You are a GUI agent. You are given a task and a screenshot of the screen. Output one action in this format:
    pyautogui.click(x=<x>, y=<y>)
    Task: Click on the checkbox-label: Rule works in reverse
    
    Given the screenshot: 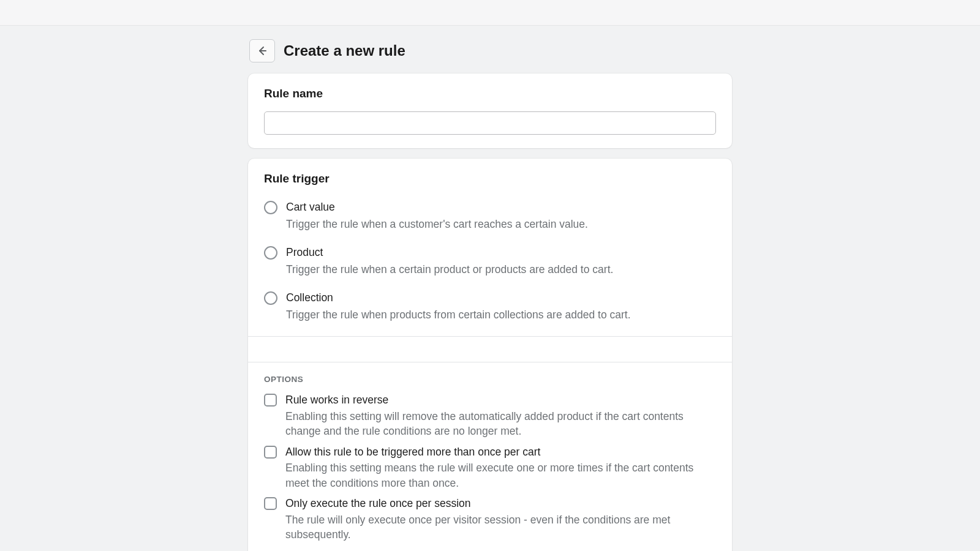 What is the action you would take?
    pyautogui.click(x=501, y=400)
    